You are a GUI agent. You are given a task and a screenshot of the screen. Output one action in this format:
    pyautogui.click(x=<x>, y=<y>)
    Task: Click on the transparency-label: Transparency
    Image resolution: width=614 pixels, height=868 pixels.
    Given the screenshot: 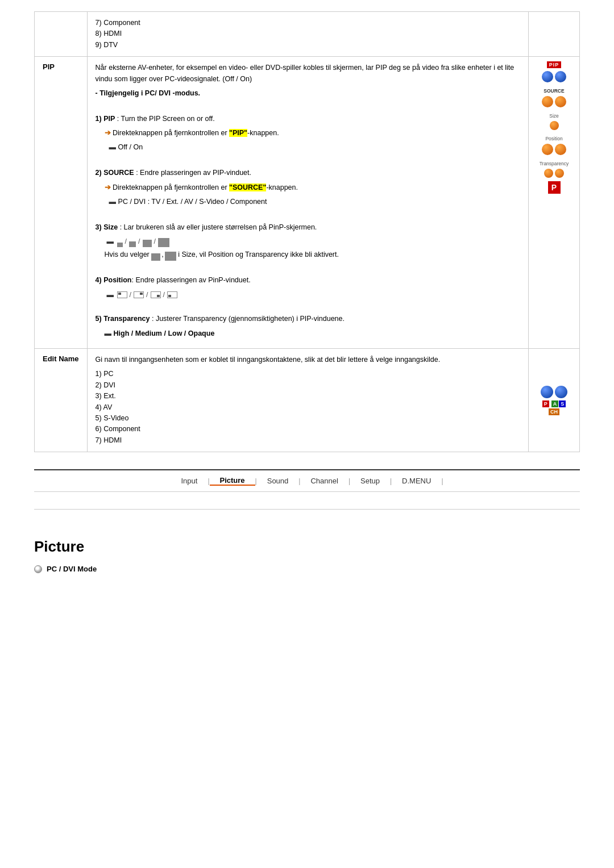 What is the action you would take?
    pyautogui.click(x=554, y=164)
    